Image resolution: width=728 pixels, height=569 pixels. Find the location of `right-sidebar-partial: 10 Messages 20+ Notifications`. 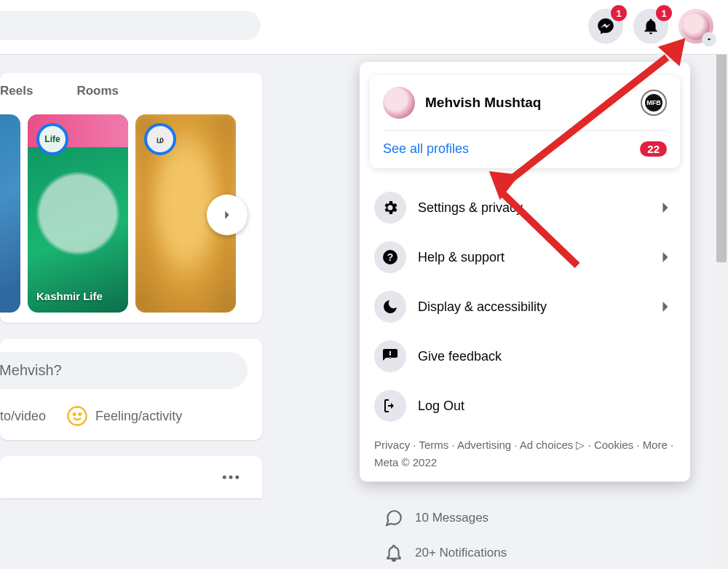

right-sidebar-partial: 10 Messages 20+ Notifications is located at coordinates (445, 535).